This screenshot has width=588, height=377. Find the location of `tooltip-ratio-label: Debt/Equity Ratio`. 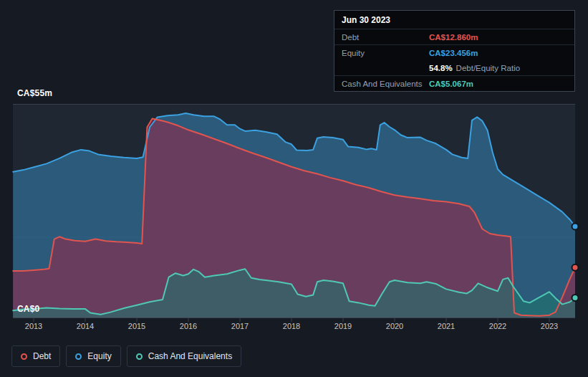

tooltip-ratio-label: Debt/Equity Ratio is located at coordinates (488, 68).